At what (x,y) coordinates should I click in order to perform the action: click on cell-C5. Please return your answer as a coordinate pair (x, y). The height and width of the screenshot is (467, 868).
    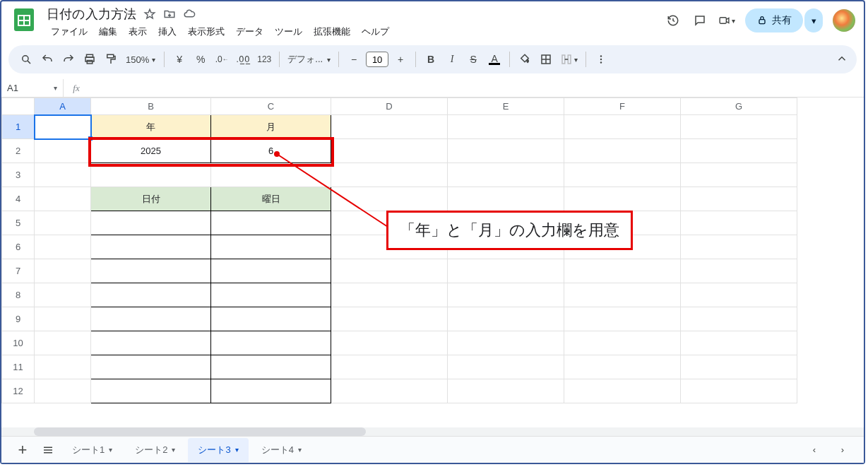
    Looking at the image, I should click on (271, 223).